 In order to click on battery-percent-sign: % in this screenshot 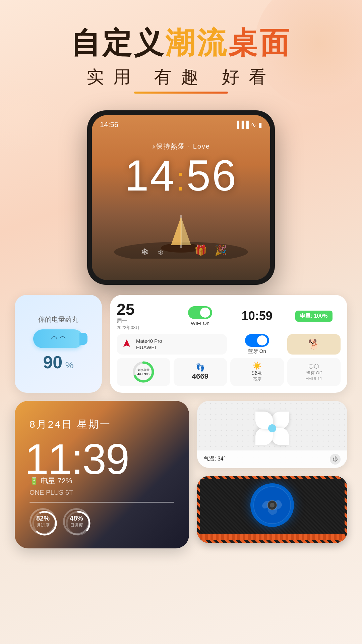, I will do `click(70, 365)`.